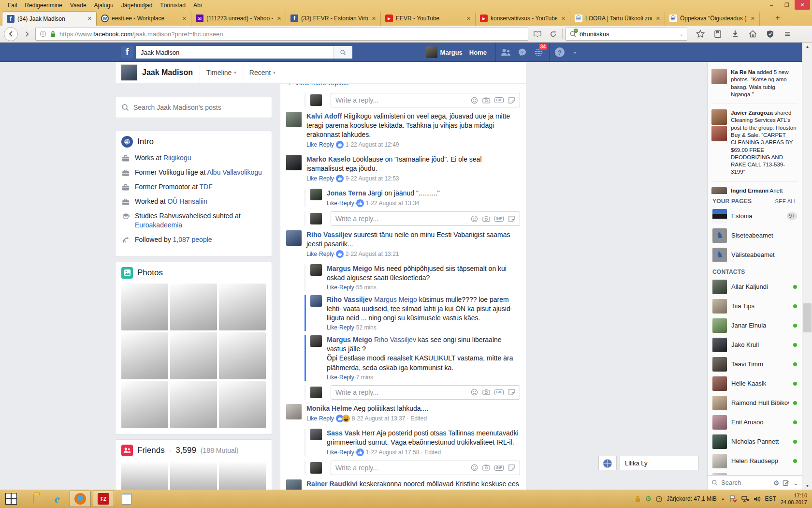 This screenshot has height=508, width=812. What do you see at coordinates (364, 377) in the screenshot?
I see `comment-timestamp: 7 mins` at bounding box center [364, 377].